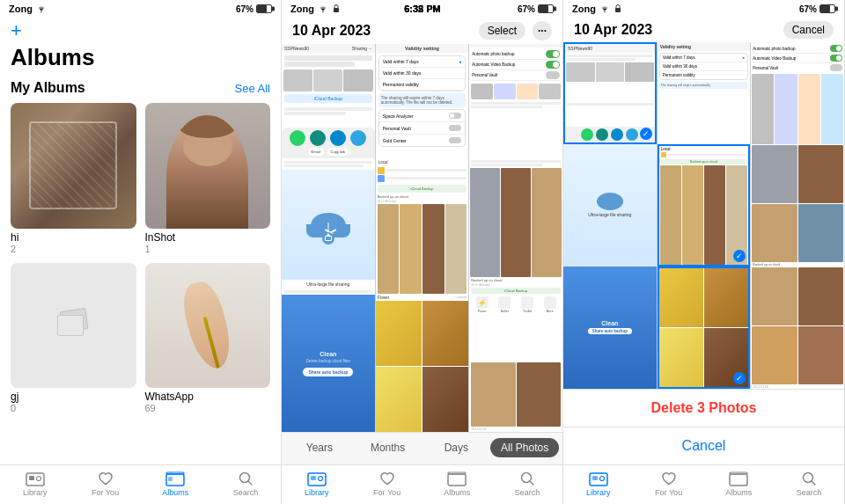 The width and height of the screenshot is (845, 504). I want to click on screenshot-local: Local iCloud Backup Backed up on cl, so click(422, 227).